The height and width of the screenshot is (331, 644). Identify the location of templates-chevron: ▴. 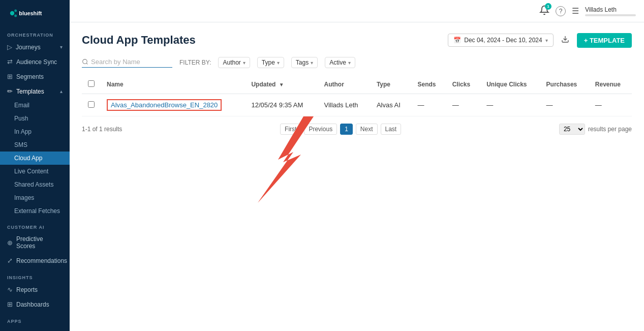
(61, 92).